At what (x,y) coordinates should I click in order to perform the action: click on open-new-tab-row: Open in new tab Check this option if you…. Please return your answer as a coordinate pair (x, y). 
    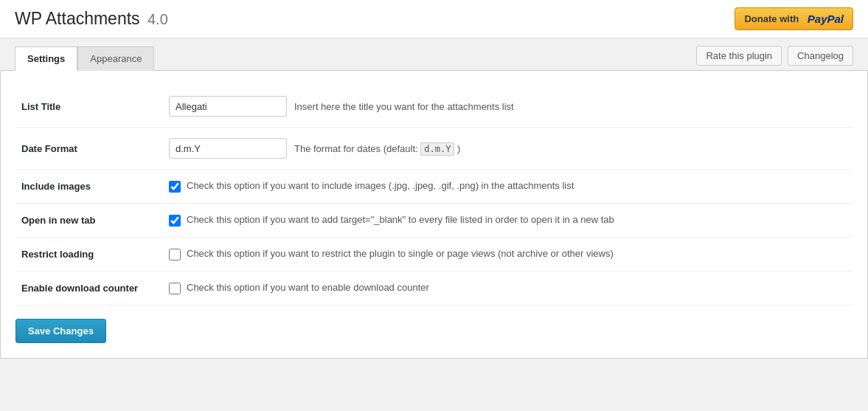
    Looking at the image, I should click on (434, 221).